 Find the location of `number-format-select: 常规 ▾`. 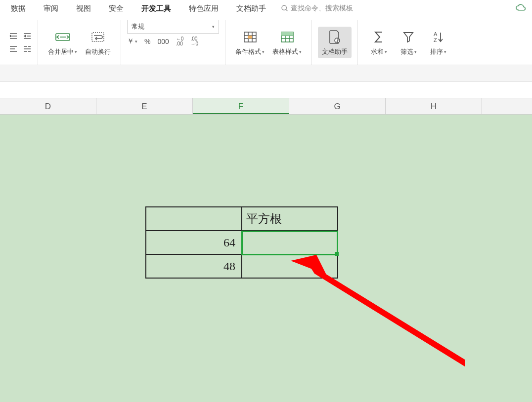

number-format-select: 常规 ▾ is located at coordinates (173, 27).